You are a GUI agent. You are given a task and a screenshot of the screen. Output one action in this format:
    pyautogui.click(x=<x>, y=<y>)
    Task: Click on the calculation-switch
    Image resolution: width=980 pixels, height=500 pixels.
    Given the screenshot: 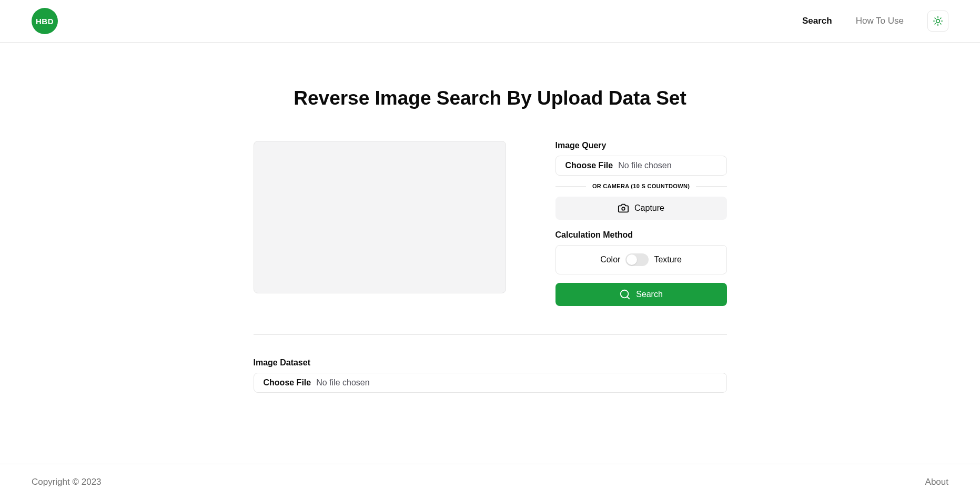 What is the action you would take?
    pyautogui.click(x=637, y=260)
    